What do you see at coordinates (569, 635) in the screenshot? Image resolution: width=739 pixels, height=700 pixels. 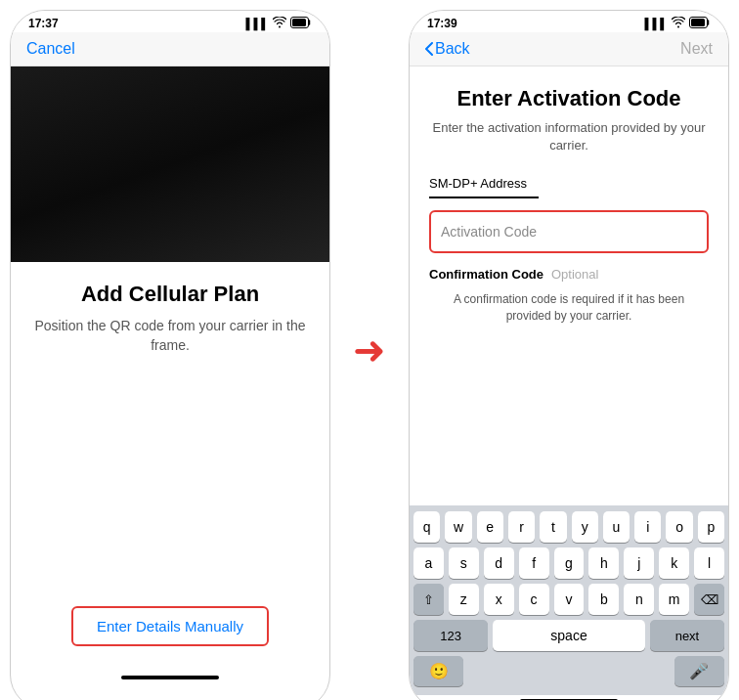 I see `space-key: space` at bounding box center [569, 635].